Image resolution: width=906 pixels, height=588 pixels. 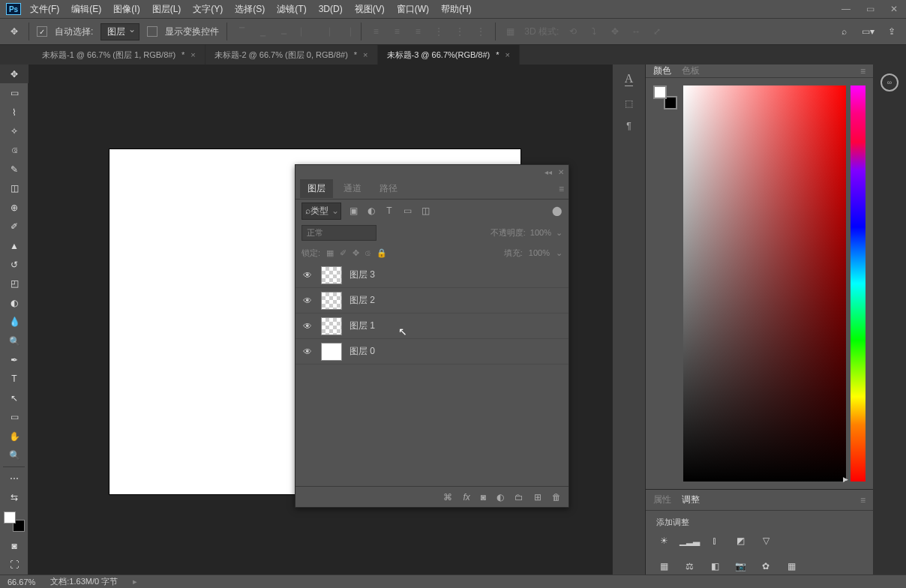 What do you see at coordinates (689, 541) in the screenshot?
I see `levels-icon: ▁▂▃` at bounding box center [689, 541].